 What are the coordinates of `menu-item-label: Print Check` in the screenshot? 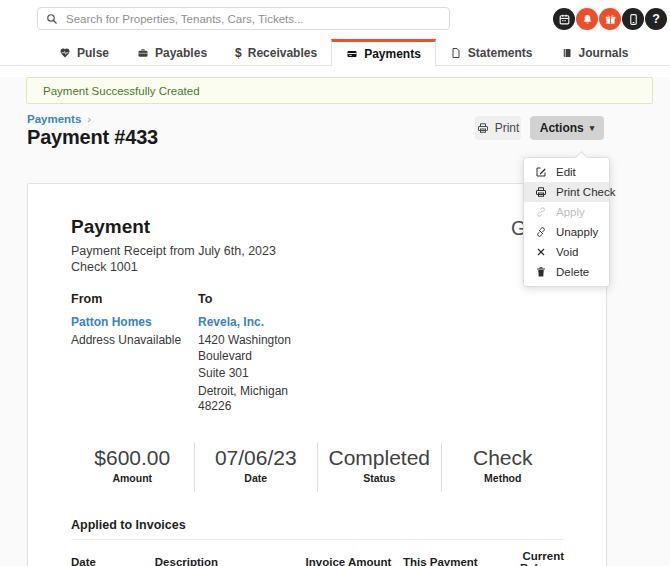 It's located at (586, 192).